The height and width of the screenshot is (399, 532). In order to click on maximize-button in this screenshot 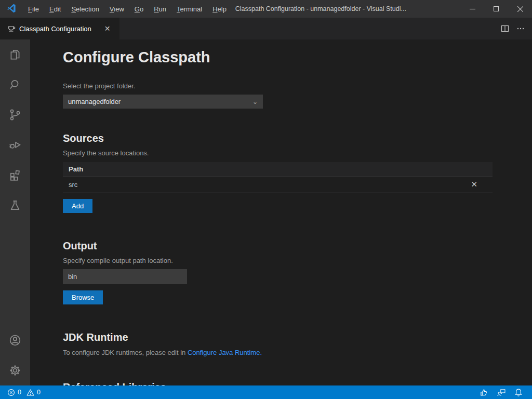, I will do `click(496, 9)`.